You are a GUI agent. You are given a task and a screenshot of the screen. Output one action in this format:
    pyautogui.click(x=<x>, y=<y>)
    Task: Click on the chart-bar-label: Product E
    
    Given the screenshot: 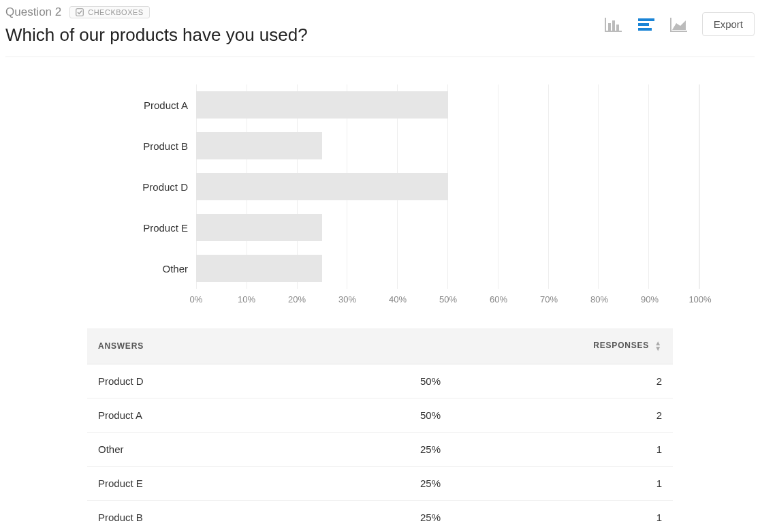 What is the action you would take?
    pyautogui.click(x=162, y=228)
    